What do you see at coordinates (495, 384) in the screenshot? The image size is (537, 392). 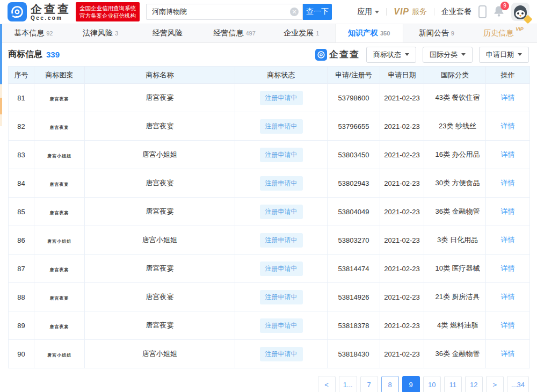 I see `next-page-button: >` at bounding box center [495, 384].